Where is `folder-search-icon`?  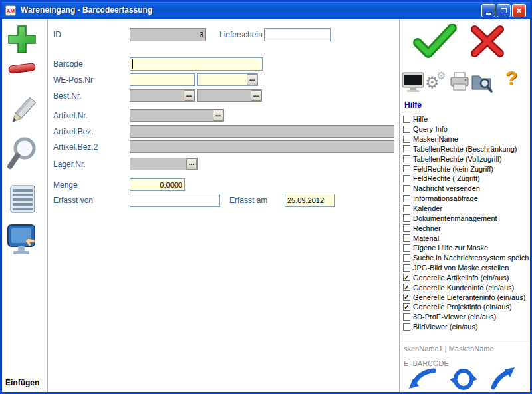
folder-search-icon is located at coordinates (482, 82).